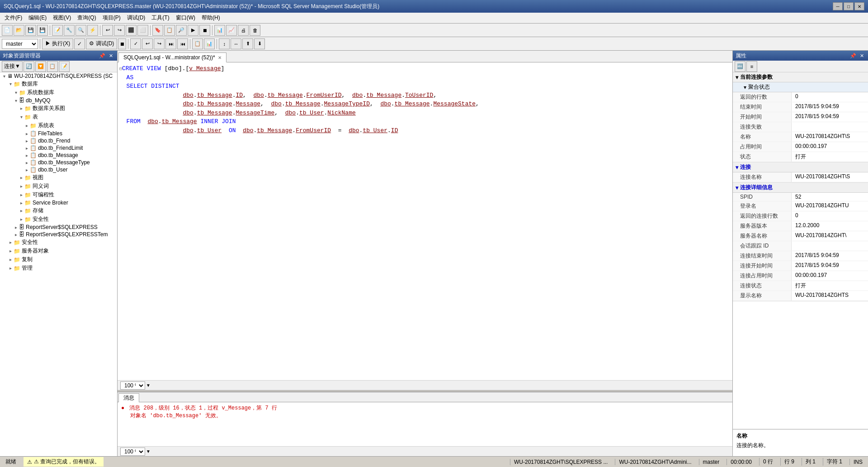 The width and height of the screenshot is (868, 467). Describe the element at coordinates (853, 56) in the screenshot. I see `prop-pin-btn: 📌` at that location.